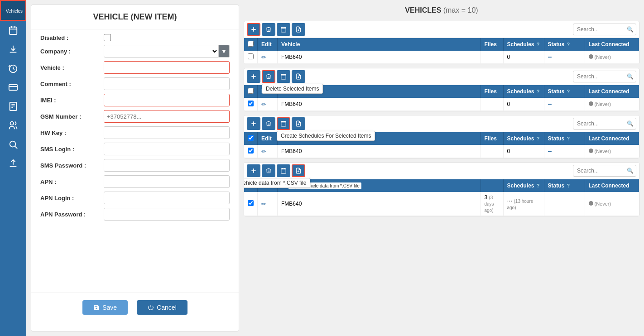  Describe the element at coordinates (442, 77) in the screenshot. I see `toolbar-2: Delete Selected Items 🔍` at that location.